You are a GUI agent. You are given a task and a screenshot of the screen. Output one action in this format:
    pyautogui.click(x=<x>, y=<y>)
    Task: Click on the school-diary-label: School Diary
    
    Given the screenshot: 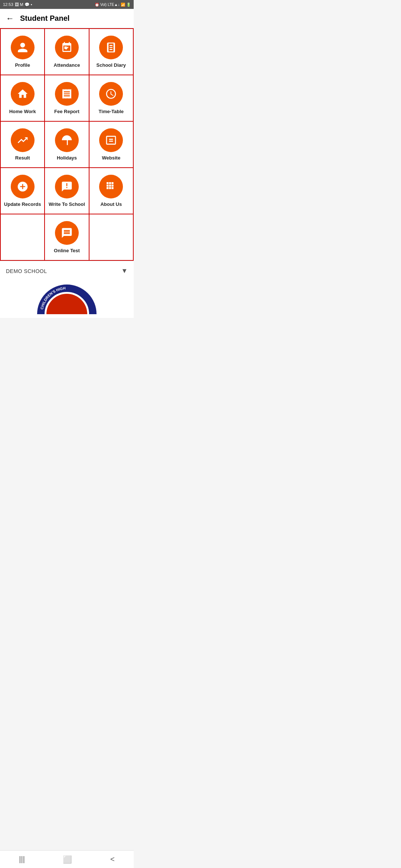 What is the action you would take?
    pyautogui.click(x=111, y=65)
    